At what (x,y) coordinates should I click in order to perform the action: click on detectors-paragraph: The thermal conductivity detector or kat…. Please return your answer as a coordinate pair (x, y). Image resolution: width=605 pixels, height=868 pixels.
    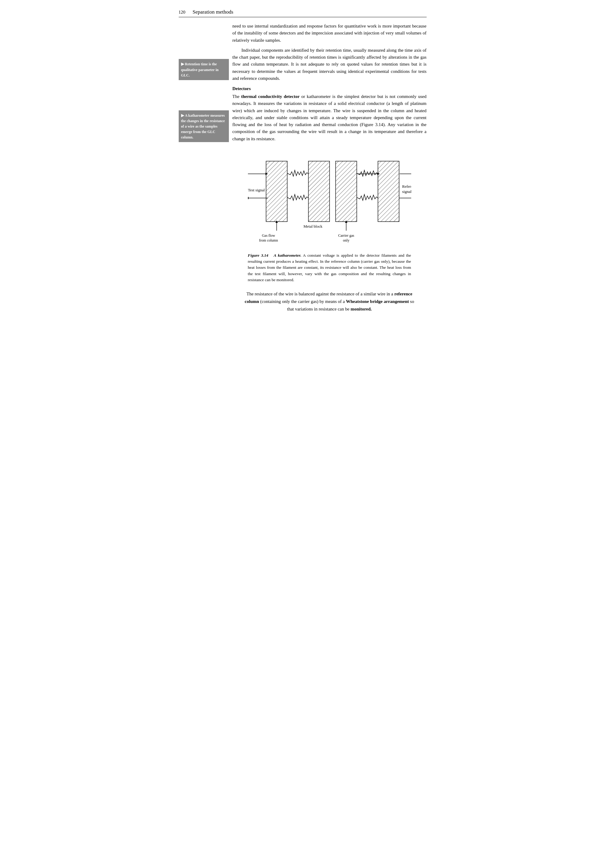
    Looking at the image, I should click on (330, 118).